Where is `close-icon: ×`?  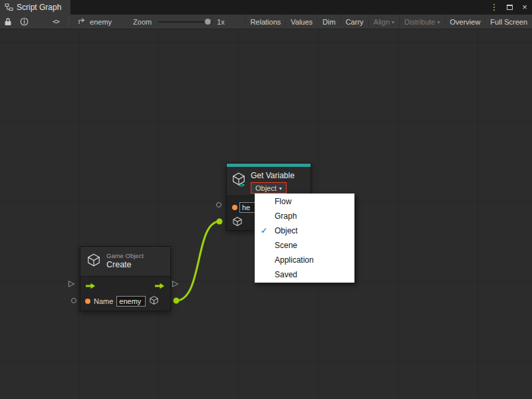 close-icon: × is located at coordinates (525, 7).